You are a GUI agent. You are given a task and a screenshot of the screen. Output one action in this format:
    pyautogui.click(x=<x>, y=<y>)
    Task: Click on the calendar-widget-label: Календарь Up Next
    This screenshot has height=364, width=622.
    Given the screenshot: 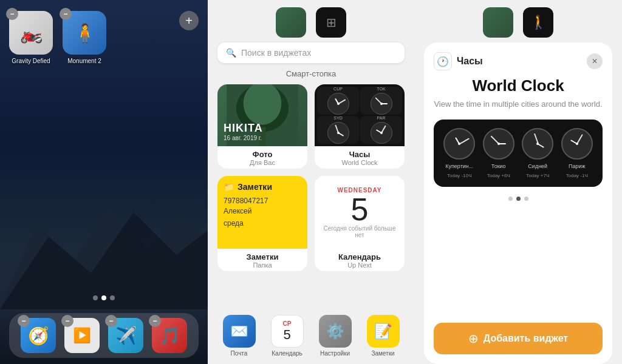 What is the action you would take?
    pyautogui.click(x=360, y=260)
    